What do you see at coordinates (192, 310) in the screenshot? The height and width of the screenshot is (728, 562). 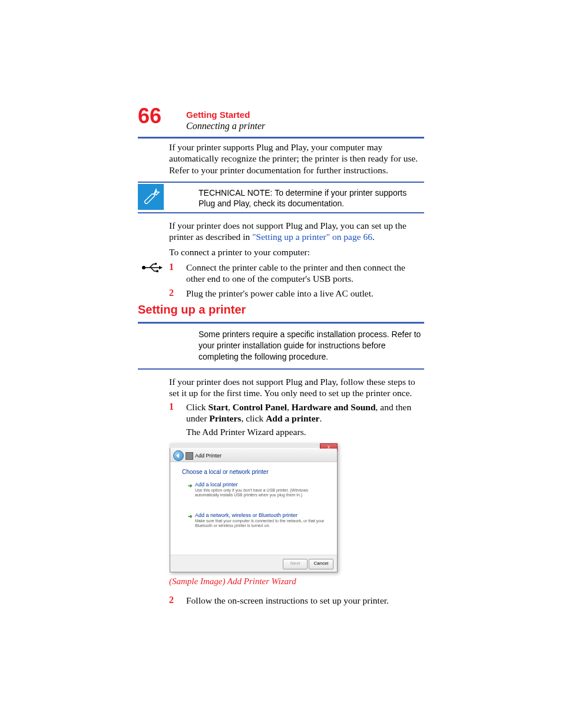 I see `heading-setting-up-printer: Setting up a printer` at bounding box center [192, 310].